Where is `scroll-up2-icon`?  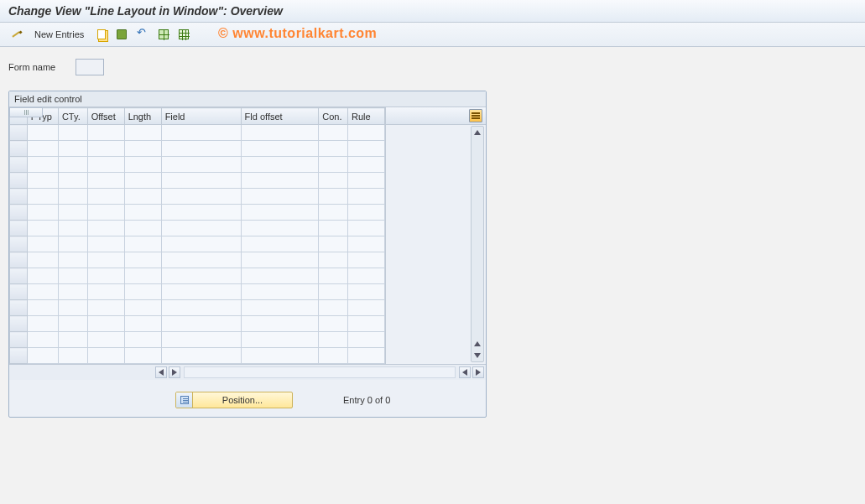 scroll-up2-icon is located at coordinates (477, 344).